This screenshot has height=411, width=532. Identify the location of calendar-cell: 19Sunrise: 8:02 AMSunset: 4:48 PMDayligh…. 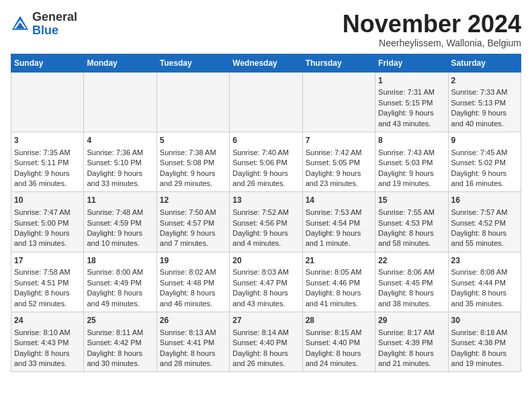
(193, 282).